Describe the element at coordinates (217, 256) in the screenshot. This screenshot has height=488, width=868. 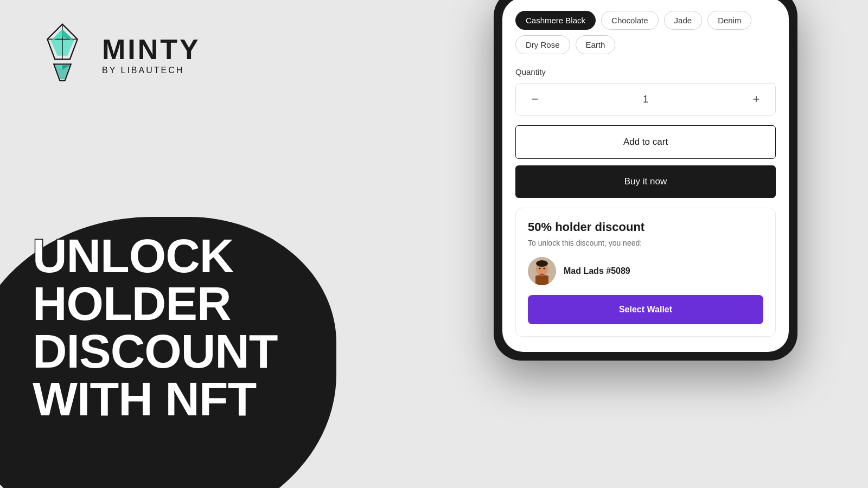
I see `headline-line1: UNLOCK` at that location.